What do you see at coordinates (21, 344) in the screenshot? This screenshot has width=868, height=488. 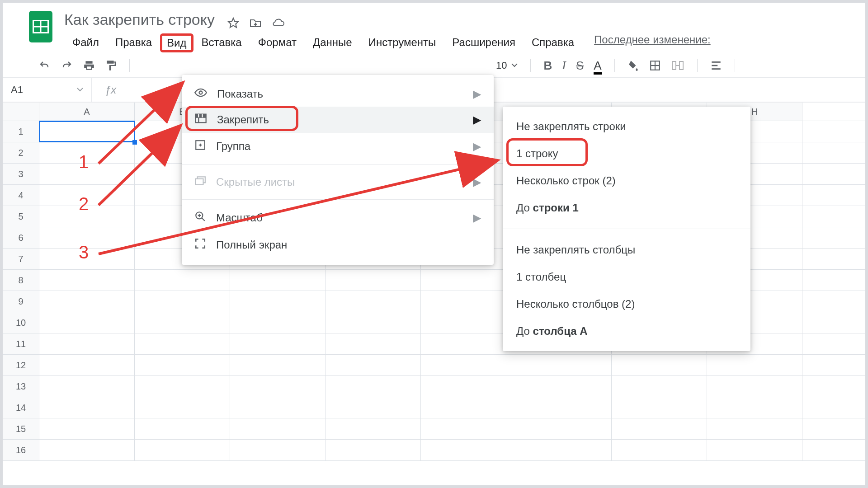 I see `row-header: 11` at bounding box center [21, 344].